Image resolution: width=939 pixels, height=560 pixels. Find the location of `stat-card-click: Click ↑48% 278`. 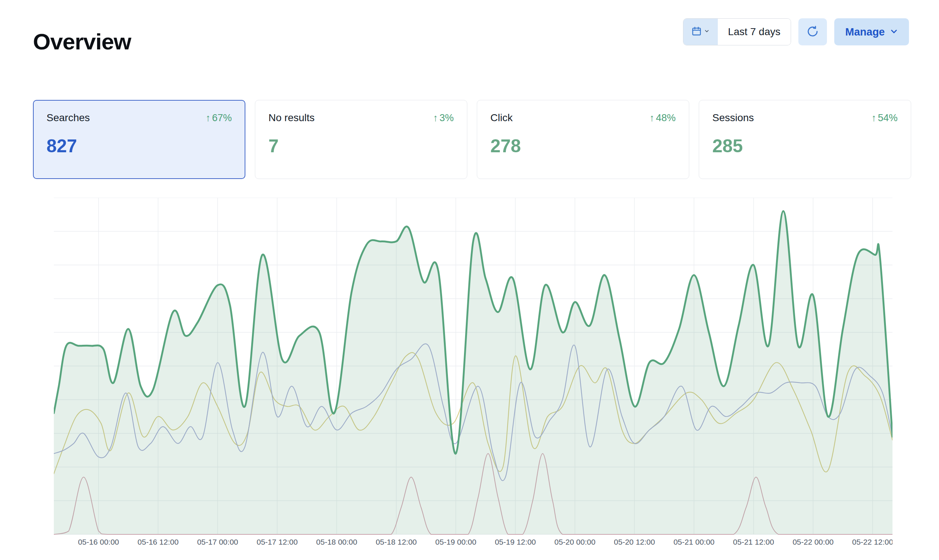

stat-card-click: Click ↑48% 278 is located at coordinates (583, 140).